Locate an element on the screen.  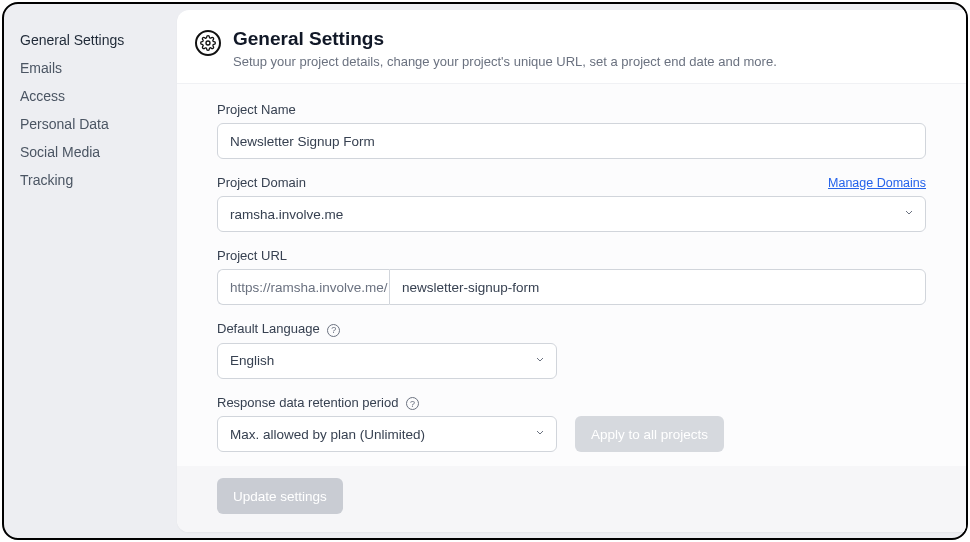
retention-select: Max. allowed by plan (Unlimited) is located at coordinates (387, 434).